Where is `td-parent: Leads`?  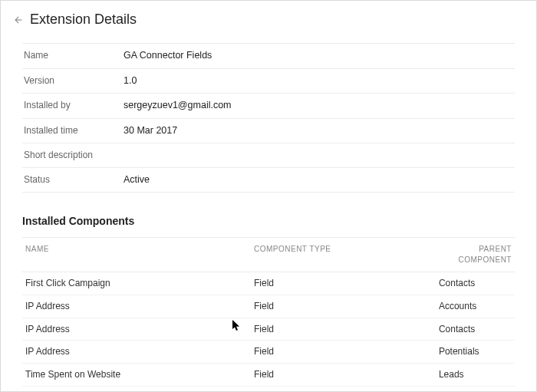 td-parent: Leads is located at coordinates (476, 374).